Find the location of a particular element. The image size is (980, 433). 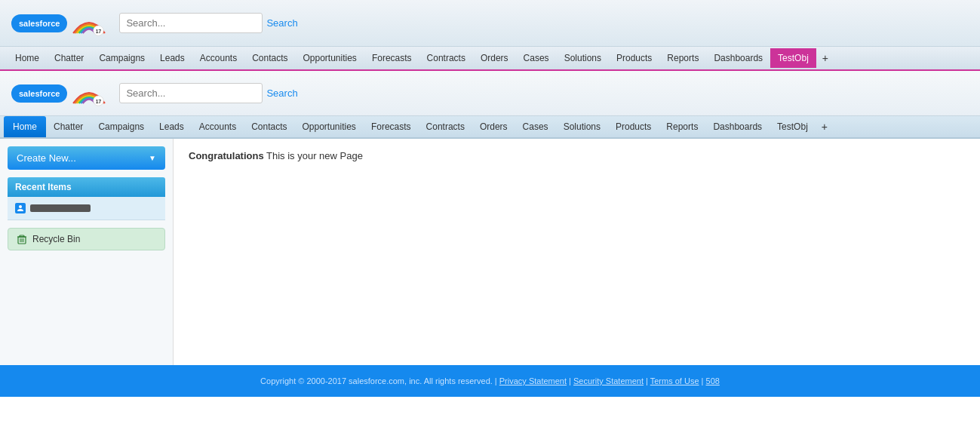

top-nav-forecasts: Forecasts is located at coordinates (392, 58).